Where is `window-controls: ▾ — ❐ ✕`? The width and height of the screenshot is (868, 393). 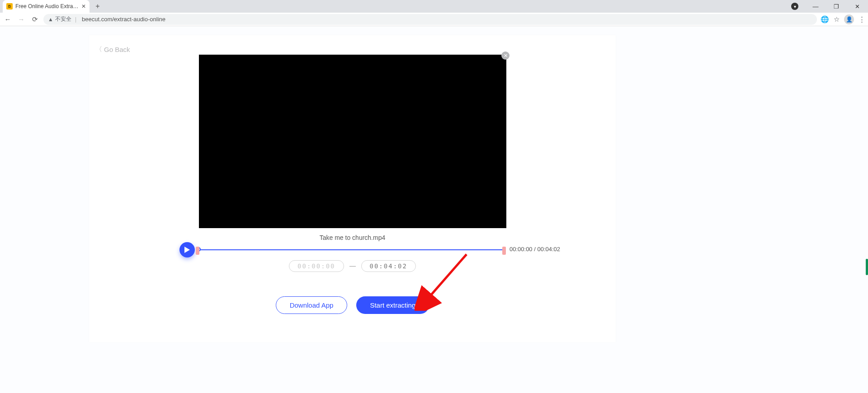 window-controls: ▾ — ❐ ✕ is located at coordinates (826, 6).